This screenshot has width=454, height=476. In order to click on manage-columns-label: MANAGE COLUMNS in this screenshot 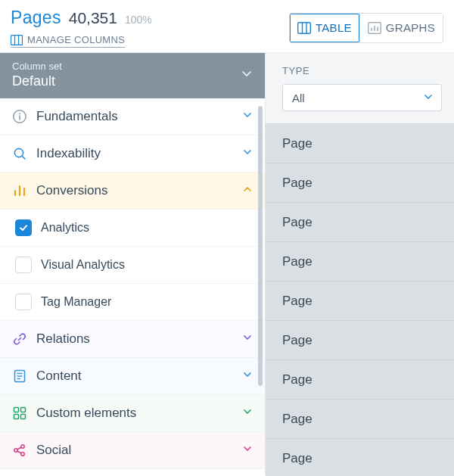, I will do `click(76, 39)`.